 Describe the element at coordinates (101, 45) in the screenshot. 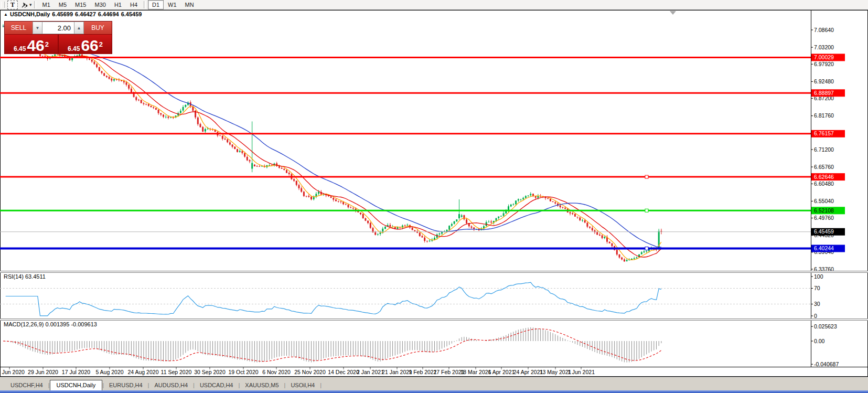

I see `buy-price-fraction: 2` at that location.